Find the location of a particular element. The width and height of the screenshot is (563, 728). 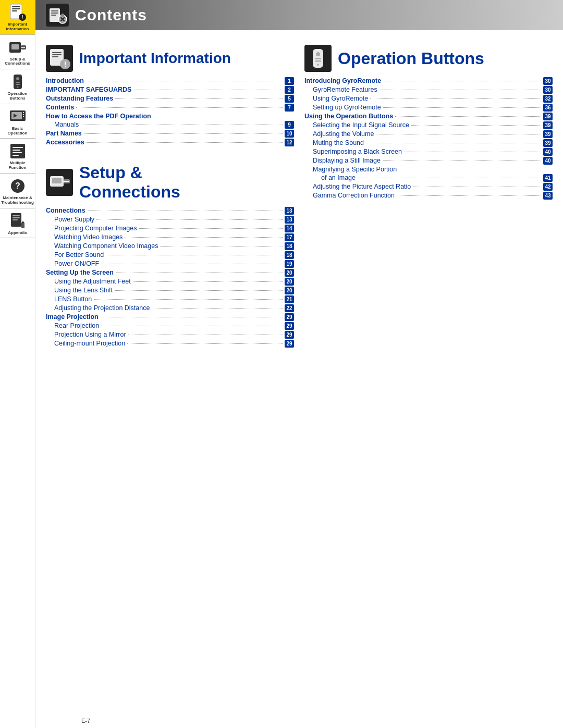

sidebar-tab-setup-connections-label: Setup &Connections is located at coordinates (17, 62).